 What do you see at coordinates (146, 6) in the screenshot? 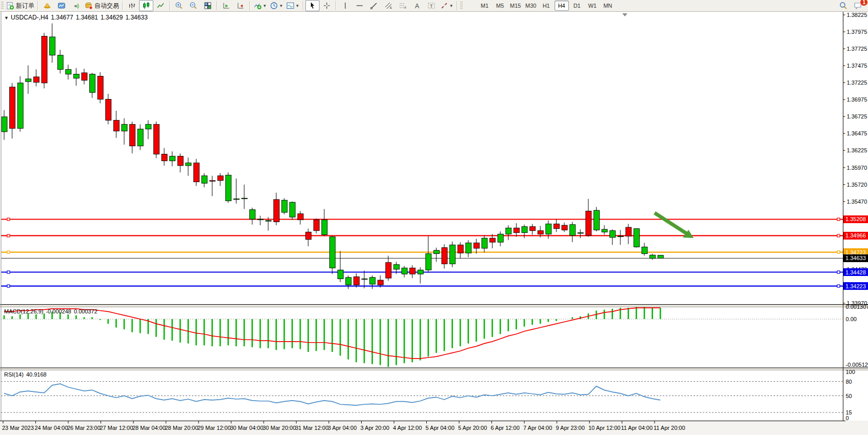
I see `toolbar-candlestick-chart-button` at bounding box center [146, 6].